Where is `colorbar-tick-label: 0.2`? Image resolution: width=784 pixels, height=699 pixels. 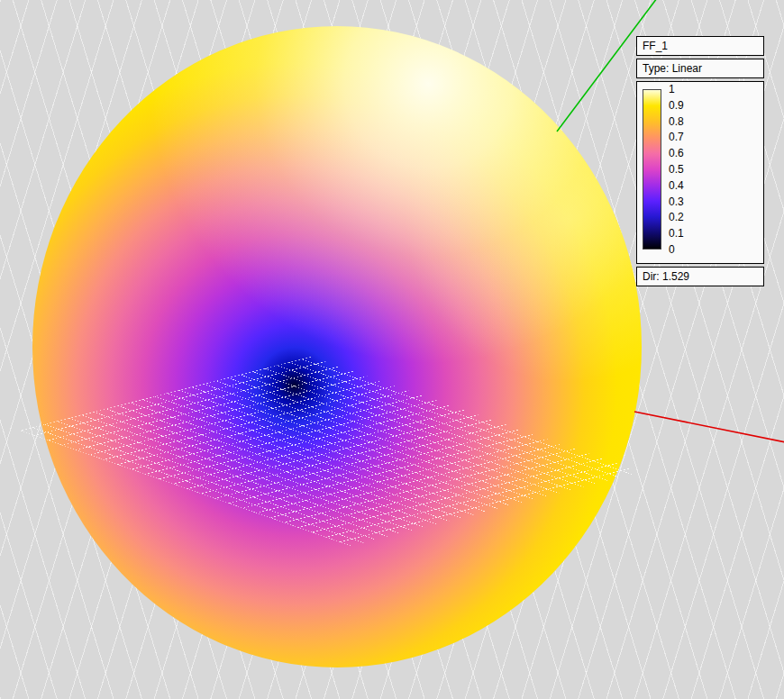 colorbar-tick-label: 0.2 is located at coordinates (676, 217).